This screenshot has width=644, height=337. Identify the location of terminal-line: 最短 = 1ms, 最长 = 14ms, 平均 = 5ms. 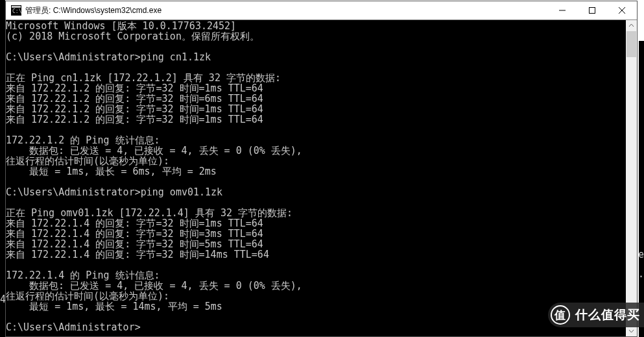
(316, 306).